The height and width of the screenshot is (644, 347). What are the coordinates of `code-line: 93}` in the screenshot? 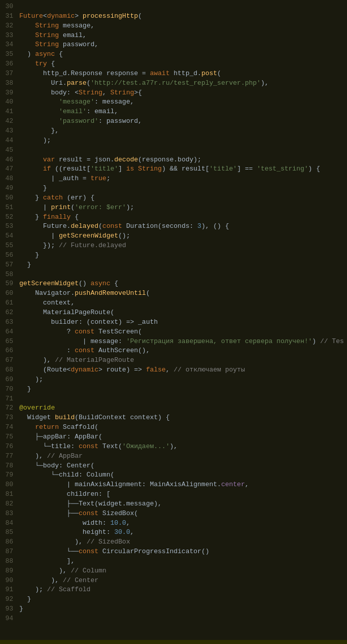 It's located at (174, 609).